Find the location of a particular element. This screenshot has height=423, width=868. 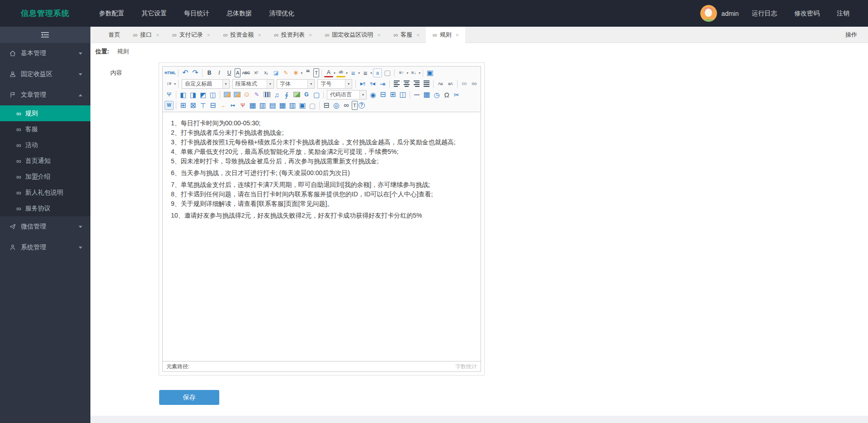

format-painter-icon: ✎ is located at coordinates (286, 73).